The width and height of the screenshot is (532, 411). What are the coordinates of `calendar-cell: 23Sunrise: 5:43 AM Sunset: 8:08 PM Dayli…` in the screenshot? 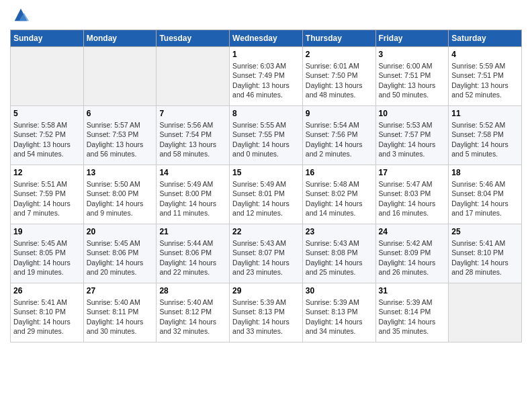 It's located at (339, 254).